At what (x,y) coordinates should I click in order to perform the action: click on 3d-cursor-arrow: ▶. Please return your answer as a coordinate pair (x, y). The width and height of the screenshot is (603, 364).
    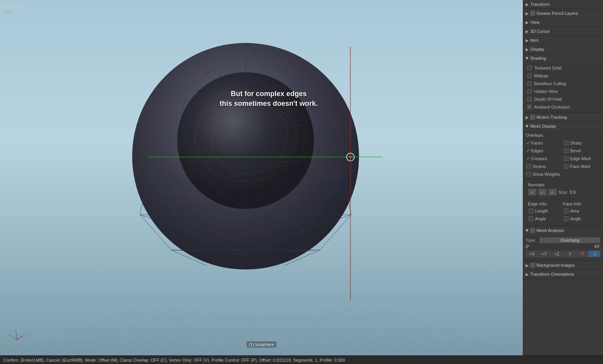
    Looking at the image, I should click on (527, 31).